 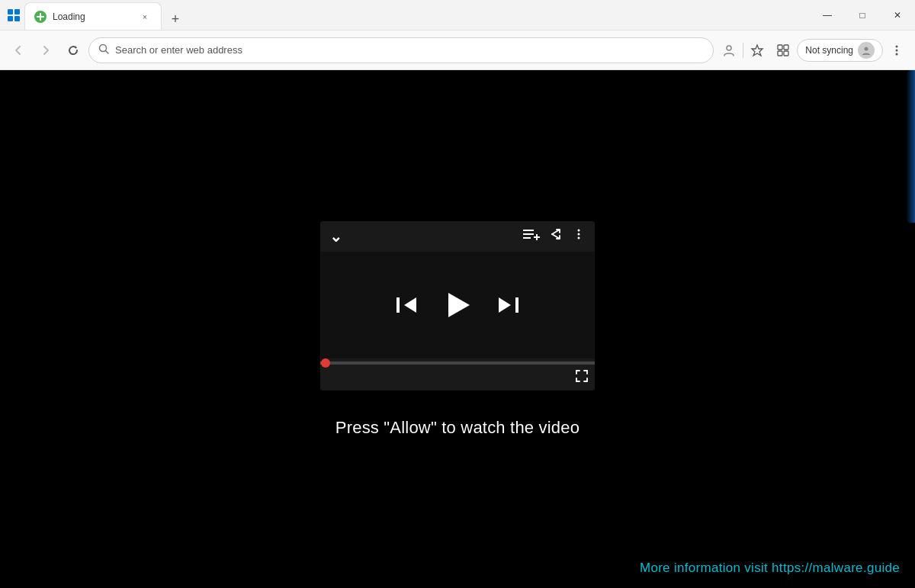 What do you see at coordinates (458, 428) in the screenshot?
I see `press-allow-text: Press "Allow" to watch the video` at bounding box center [458, 428].